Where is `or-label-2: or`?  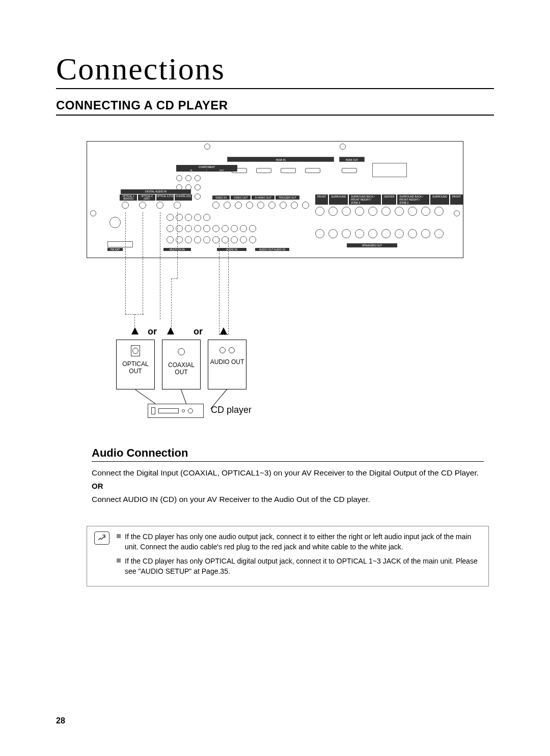
or-label-2: or is located at coordinates (198, 332).